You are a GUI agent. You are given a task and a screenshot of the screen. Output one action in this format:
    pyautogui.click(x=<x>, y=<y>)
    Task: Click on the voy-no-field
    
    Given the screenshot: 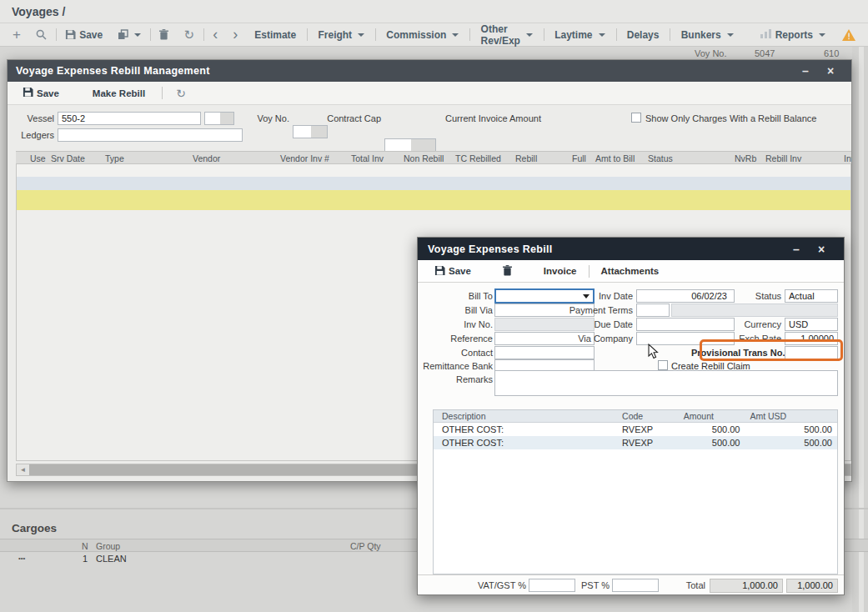 What is the action you would take?
    pyautogui.click(x=310, y=132)
    